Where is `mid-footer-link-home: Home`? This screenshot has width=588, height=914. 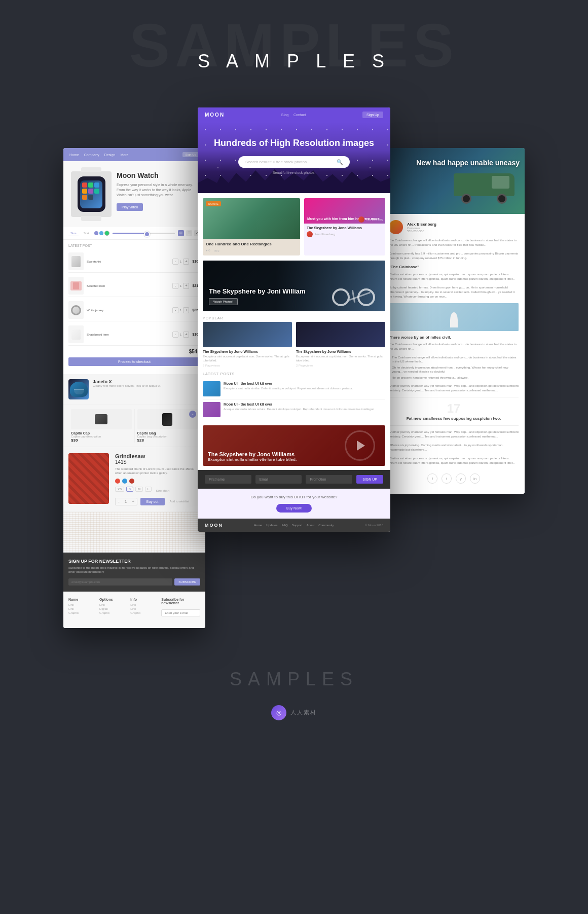
mid-footer-link-home: Home is located at coordinates (258, 525).